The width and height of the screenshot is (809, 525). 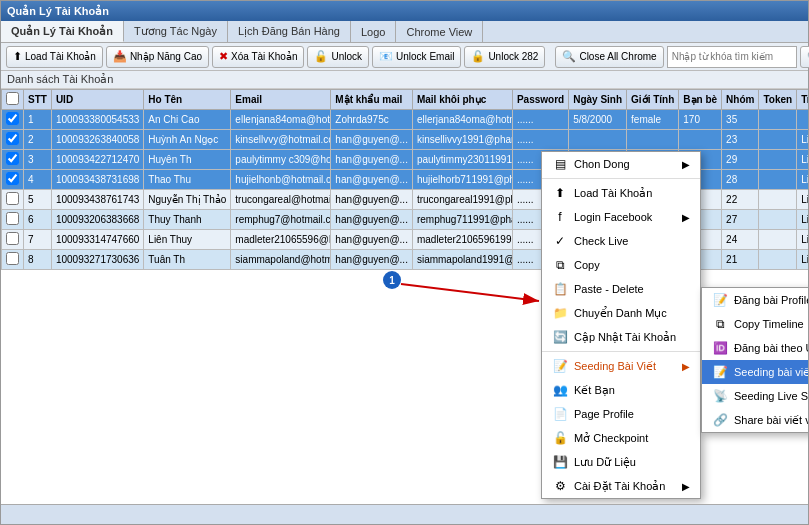 What do you see at coordinates (621, 486) in the screenshot?
I see `context-menu-item-13: ⚙Cài Đặt Tài Khoản▶` at bounding box center [621, 486].